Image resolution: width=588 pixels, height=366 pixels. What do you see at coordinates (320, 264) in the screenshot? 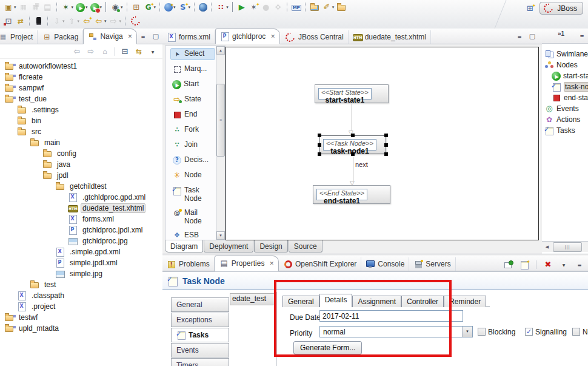
I see `tab-openshift-explorer: OpenShift Explorer` at bounding box center [320, 264].